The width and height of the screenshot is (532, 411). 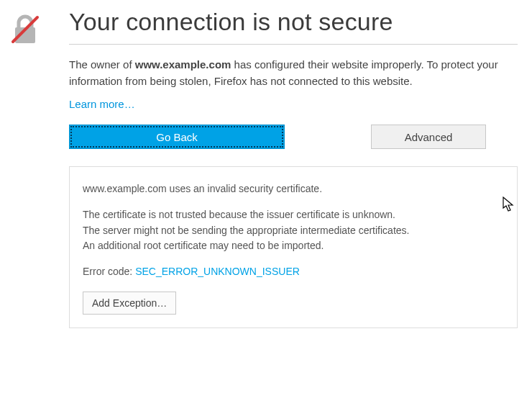 What do you see at coordinates (293, 230) in the screenshot?
I see `cert-reason-text: The certificate is not trusted because t…` at bounding box center [293, 230].